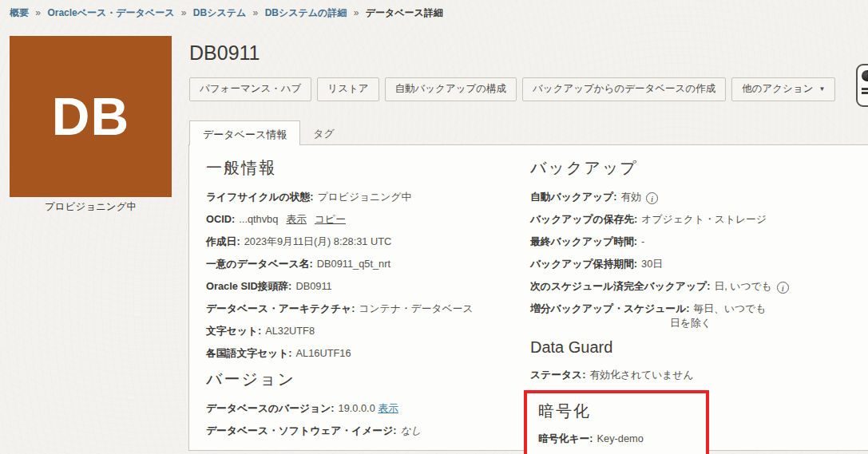 Image resolution: width=868 pixels, height=454 pixels. Describe the element at coordinates (362, 242) in the screenshot. I see `field-created-date: 作成日:2023年9月11日(月) 8:28:31 UTC` at that location.